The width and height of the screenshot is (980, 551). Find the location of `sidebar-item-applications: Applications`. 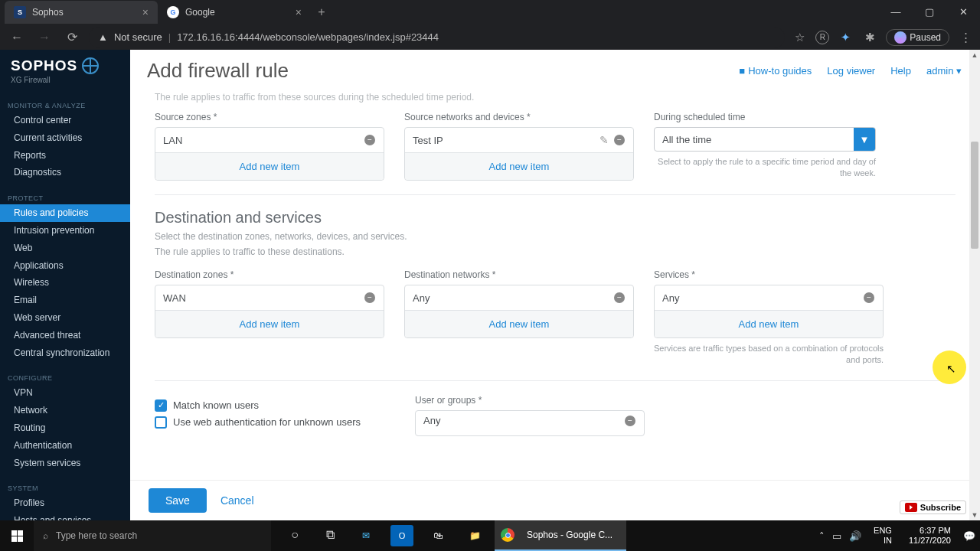

sidebar-item-applications: Applications is located at coordinates (65, 266).